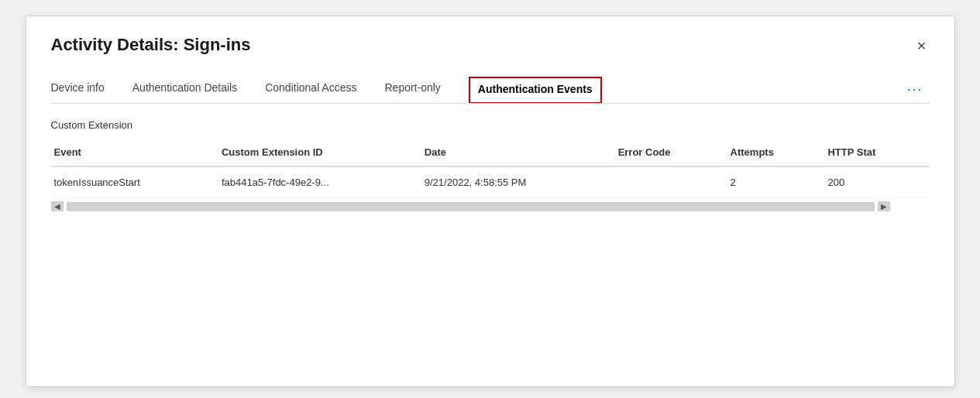  Describe the element at coordinates (57, 206) in the screenshot. I see `scroll-left-arrow: ◀` at that location.